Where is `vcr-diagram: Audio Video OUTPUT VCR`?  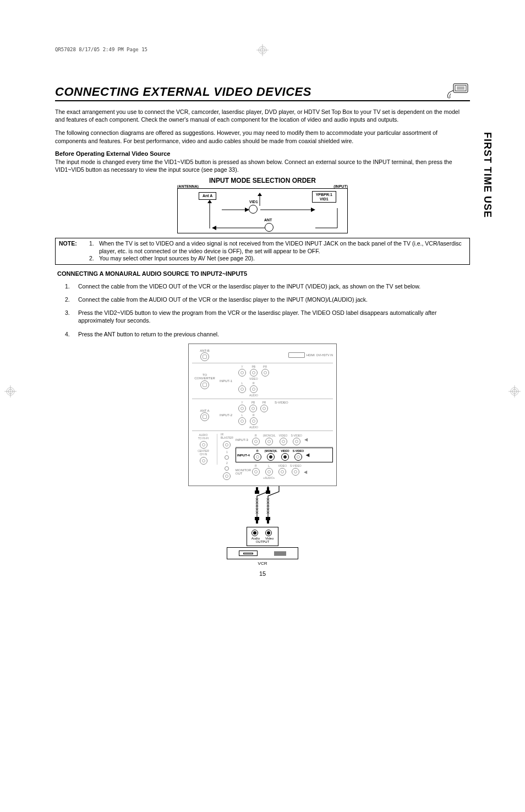 vcr-diagram: Audio Video OUTPUT VCR is located at coordinates (262, 546).